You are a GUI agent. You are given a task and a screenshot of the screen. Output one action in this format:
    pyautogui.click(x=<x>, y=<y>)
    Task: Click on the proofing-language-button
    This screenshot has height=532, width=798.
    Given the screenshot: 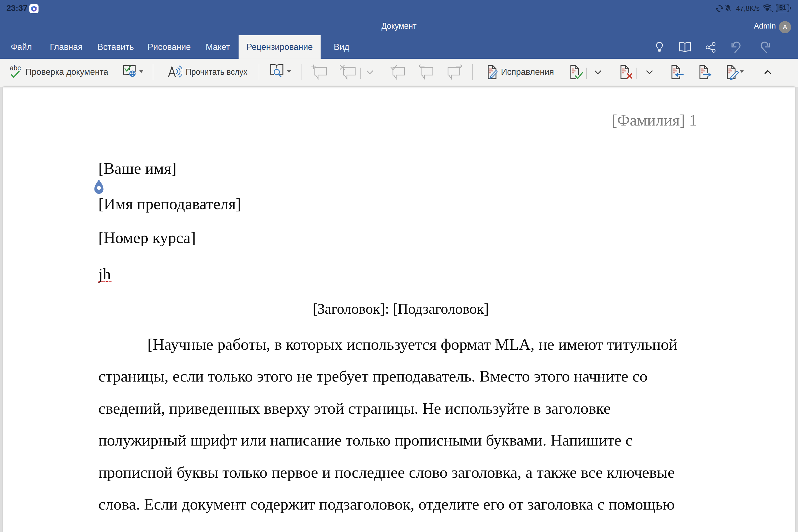 What is the action you would take?
    pyautogui.click(x=134, y=71)
    